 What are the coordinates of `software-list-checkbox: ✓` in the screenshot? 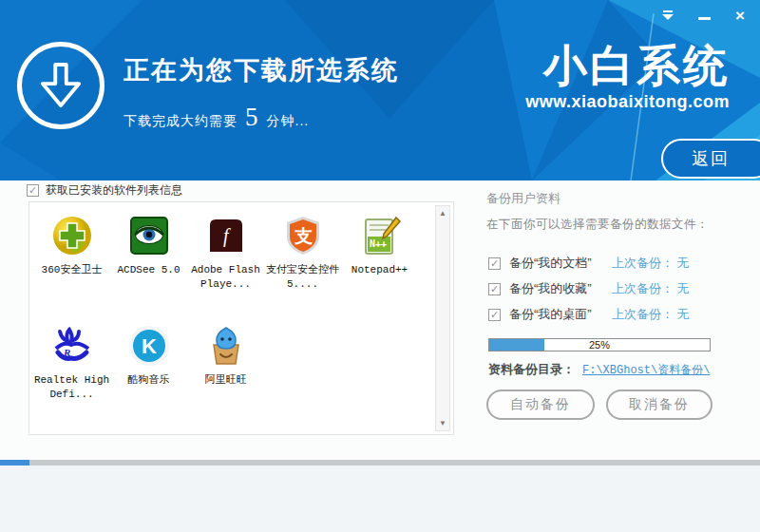 It's located at (32, 190).